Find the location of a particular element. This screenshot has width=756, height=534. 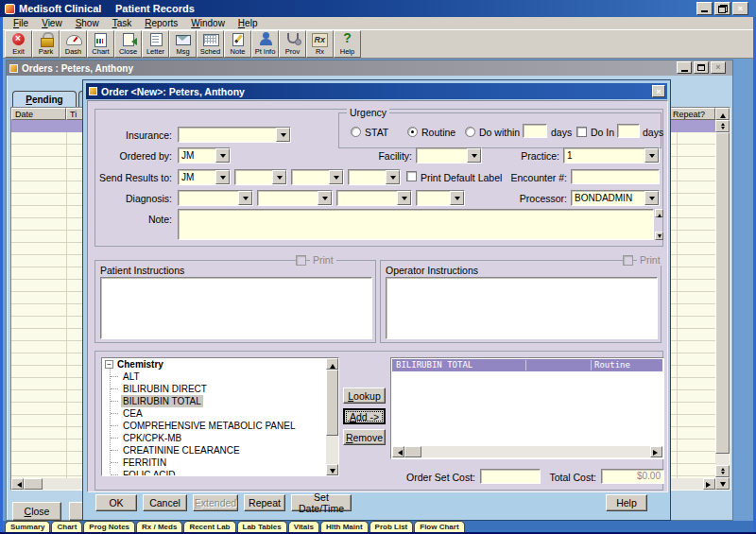

vertical-scrollbar is located at coordinates (722, 299).